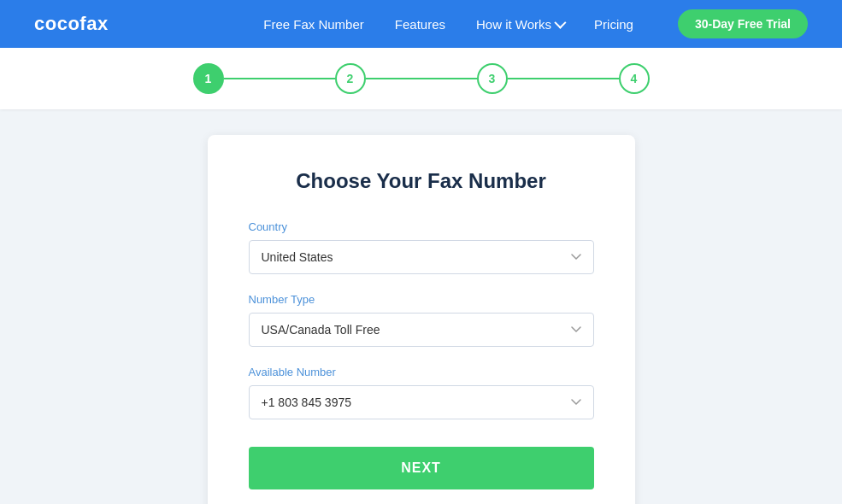  Describe the element at coordinates (421, 330) in the screenshot. I see `number-type-select: USA/Canada Toll Free Local Number` at that location.